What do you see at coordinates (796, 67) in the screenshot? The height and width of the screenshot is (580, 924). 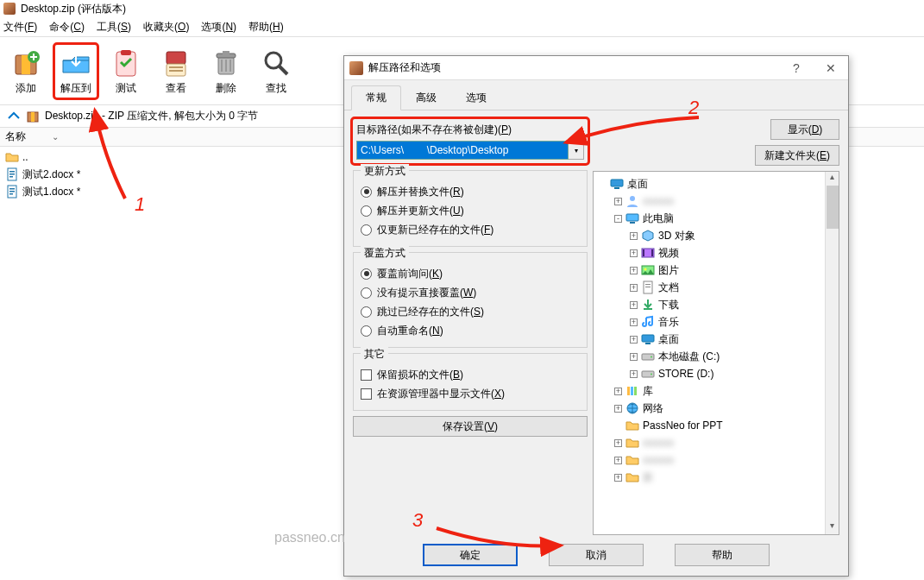 I see `dialog-help-button: ?` at bounding box center [796, 67].